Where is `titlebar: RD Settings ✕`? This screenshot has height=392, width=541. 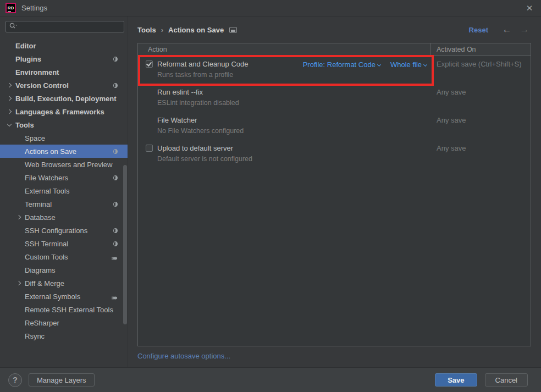 titlebar: RD Settings ✕ is located at coordinates (270, 8).